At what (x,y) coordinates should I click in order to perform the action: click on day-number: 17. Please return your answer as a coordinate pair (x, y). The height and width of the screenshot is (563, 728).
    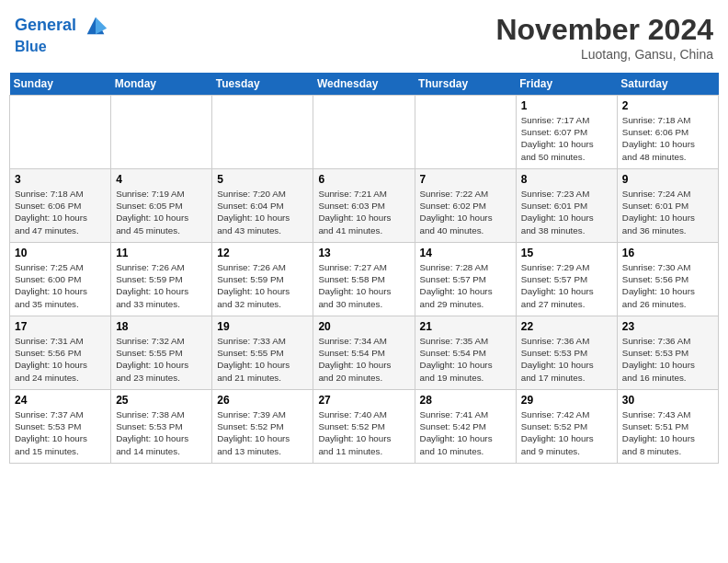
    Looking at the image, I should click on (61, 327).